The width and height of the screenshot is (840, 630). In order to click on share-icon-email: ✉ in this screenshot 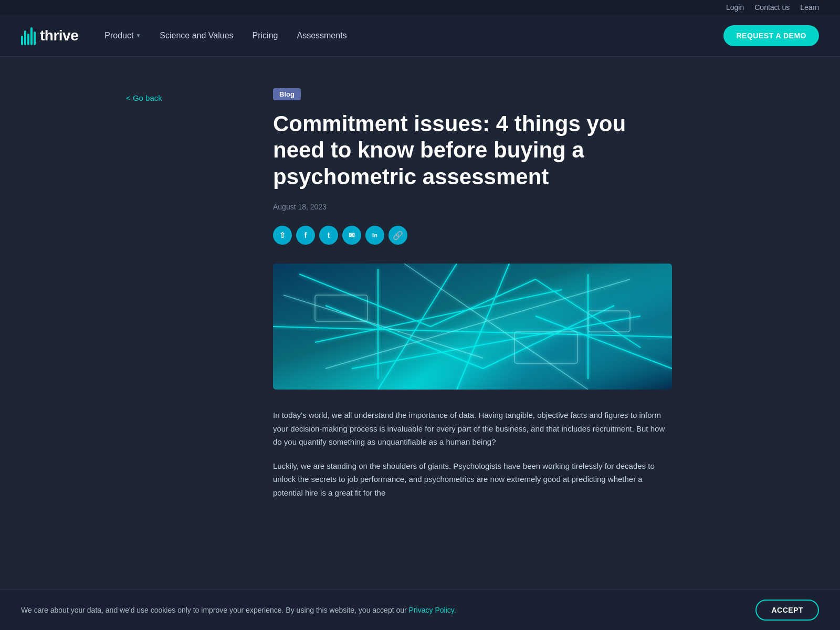, I will do `click(352, 235)`.